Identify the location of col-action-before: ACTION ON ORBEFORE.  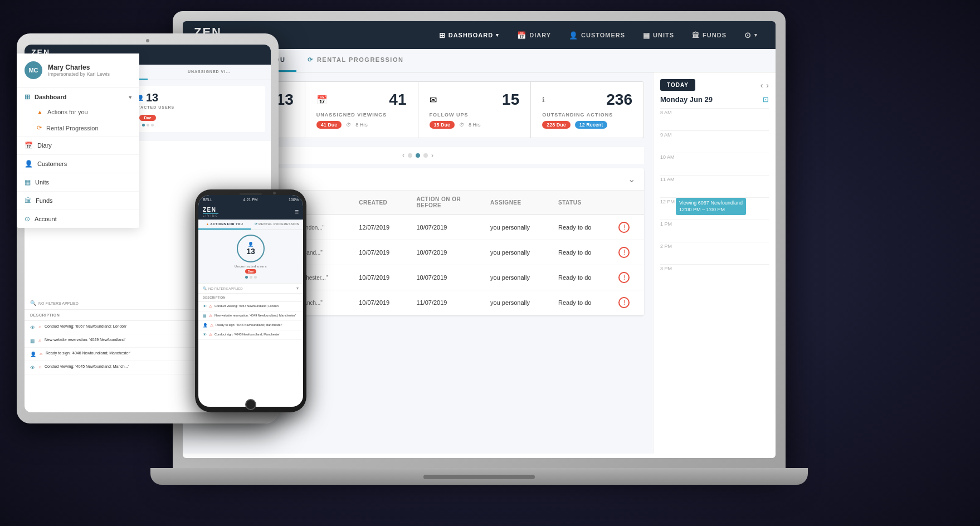
(445, 203).